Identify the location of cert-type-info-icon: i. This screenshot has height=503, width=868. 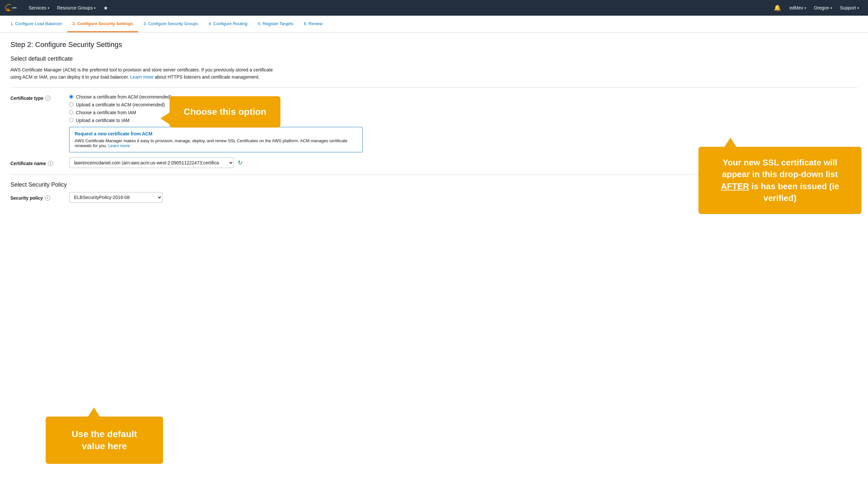
(48, 98).